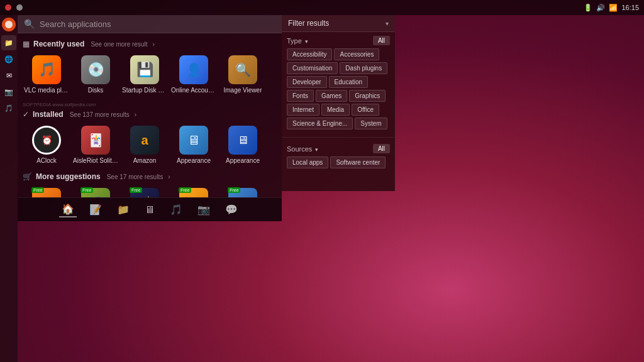  I want to click on app-icon-kritag: Free ✏, so click(194, 192).